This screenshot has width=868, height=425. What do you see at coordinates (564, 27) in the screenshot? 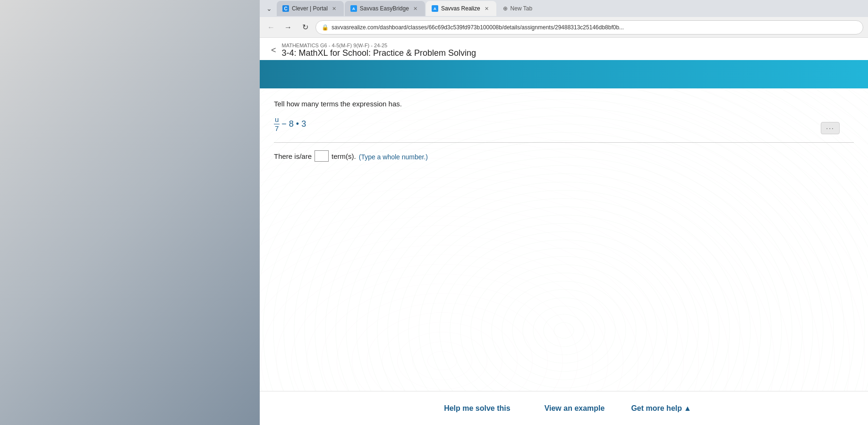
I see `address-bar: ← → ↻ 🔒 savvasrealize.com/dashboard/clas…` at bounding box center [564, 27].